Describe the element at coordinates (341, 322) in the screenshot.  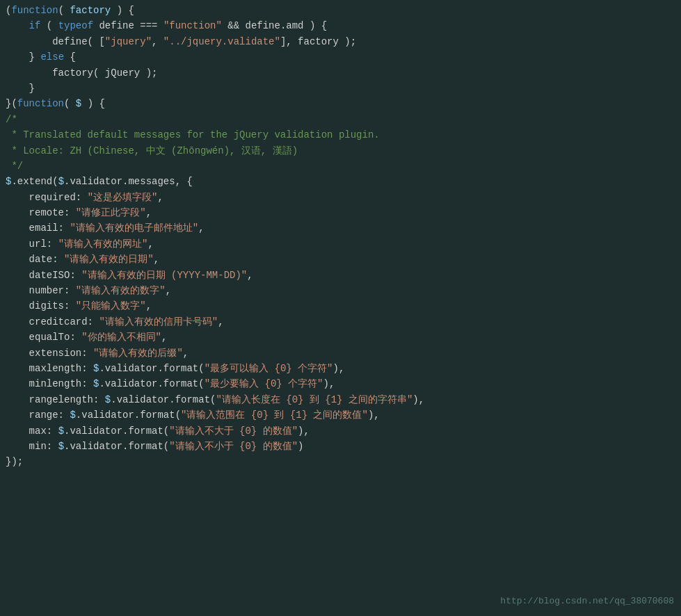
I see `code-line-23: creditcard: "请输入有效的信用卡号码",` at that location.